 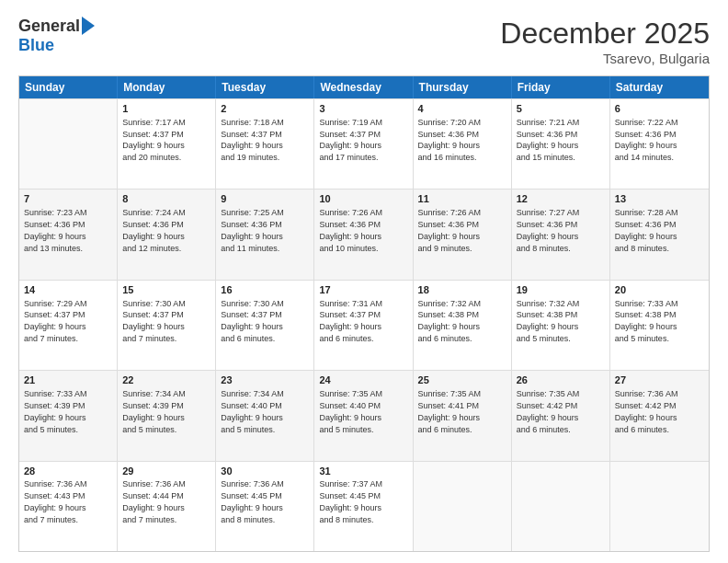 What do you see at coordinates (561, 416) in the screenshot?
I see `calendar-cell-3-5: 26Sunrise: 7:35 AM Sunset: 4:42 PM Dayli…` at bounding box center [561, 416].